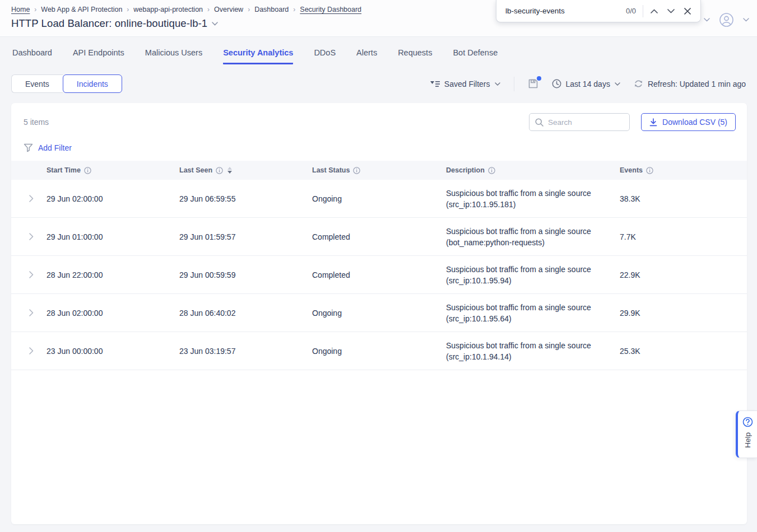 This screenshot has width=757, height=532. Describe the element at coordinates (690, 84) in the screenshot. I see `refresh-button: Refresh: Updated 1 min ago` at that location.